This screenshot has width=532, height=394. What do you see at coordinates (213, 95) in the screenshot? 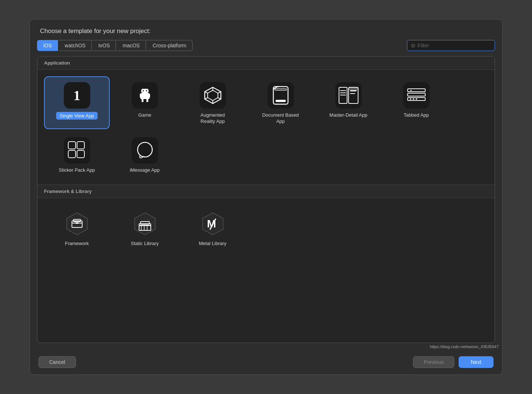
I see `ar-icon-image` at bounding box center [213, 95].